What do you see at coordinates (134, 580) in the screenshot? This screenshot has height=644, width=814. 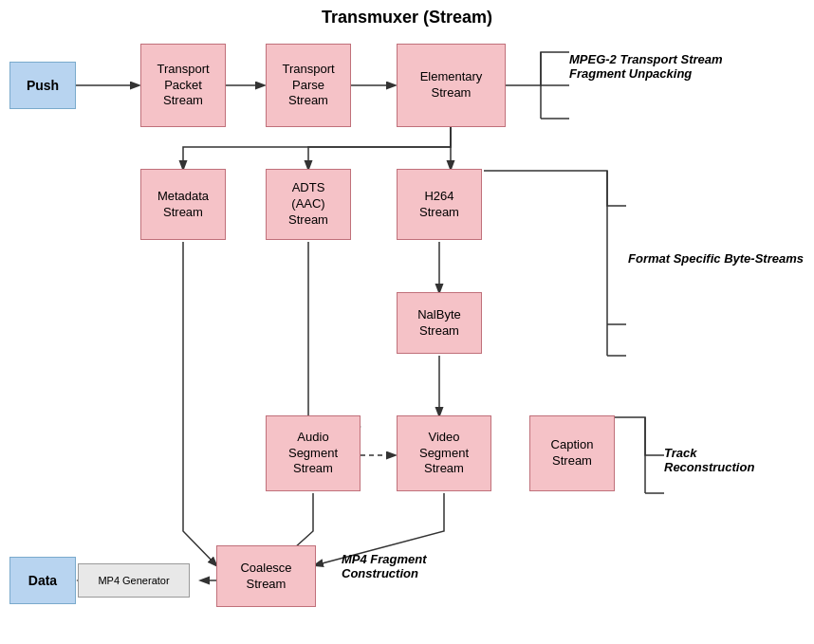 I see `node-mp4-generator: MP4 Generator` at bounding box center [134, 580].